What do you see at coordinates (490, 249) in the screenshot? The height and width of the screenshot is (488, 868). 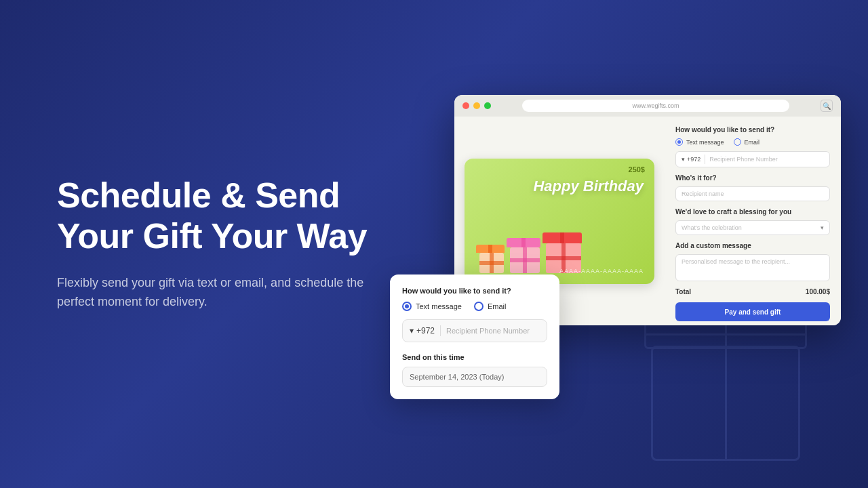 I see `gift-lid-coral` at bounding box center [490, 249].